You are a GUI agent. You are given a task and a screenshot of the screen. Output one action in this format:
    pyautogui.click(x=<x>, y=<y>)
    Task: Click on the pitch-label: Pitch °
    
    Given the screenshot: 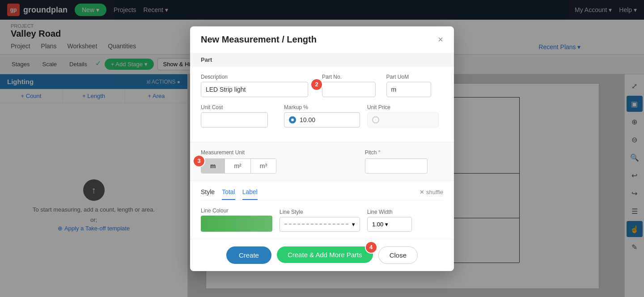 What is the action you would take?
    pyautogui.click(x=404, y=153)
    